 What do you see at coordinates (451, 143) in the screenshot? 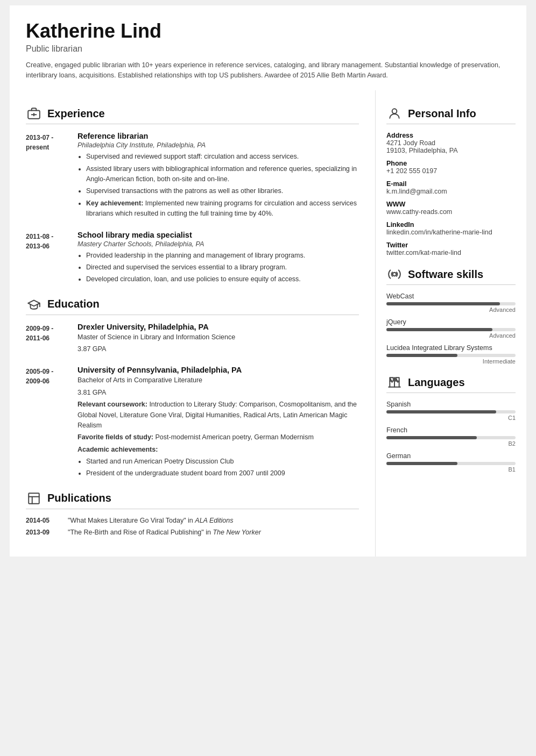
I see `address-item: Address 4271 Jody Road 19103, Philadelph…` at bounding box center [451, 143].